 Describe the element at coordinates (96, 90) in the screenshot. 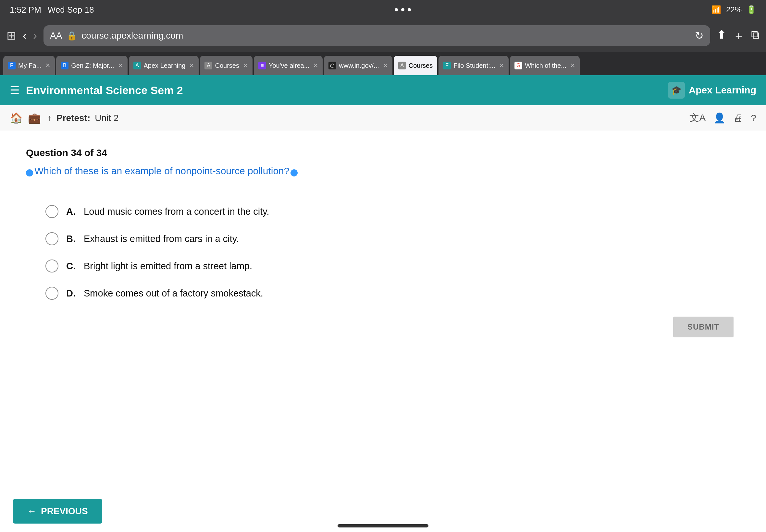

I see `header-left: ☰ Environmental Science Sem 2` at that location.